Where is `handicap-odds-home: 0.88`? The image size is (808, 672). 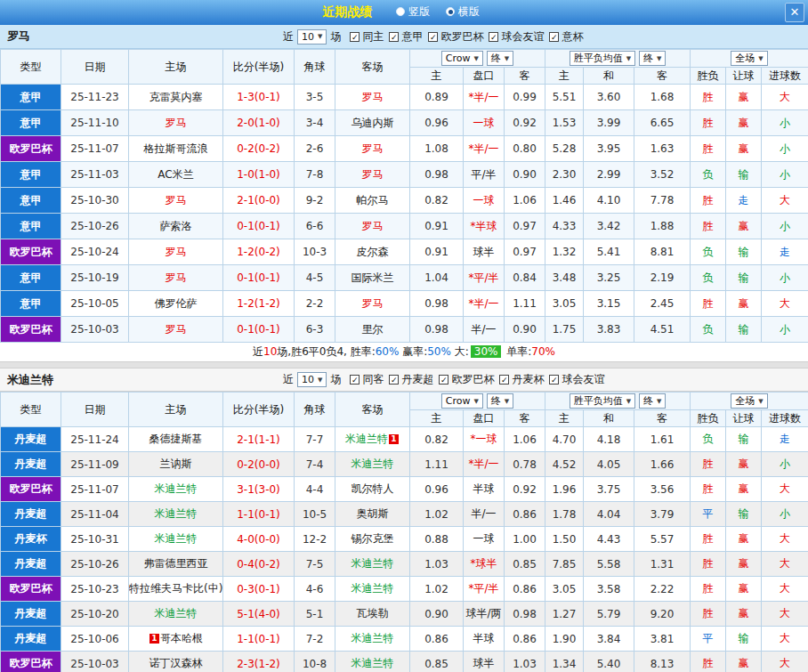
handicap-odds-home: 0.88 is located at coordinates (437, 539).